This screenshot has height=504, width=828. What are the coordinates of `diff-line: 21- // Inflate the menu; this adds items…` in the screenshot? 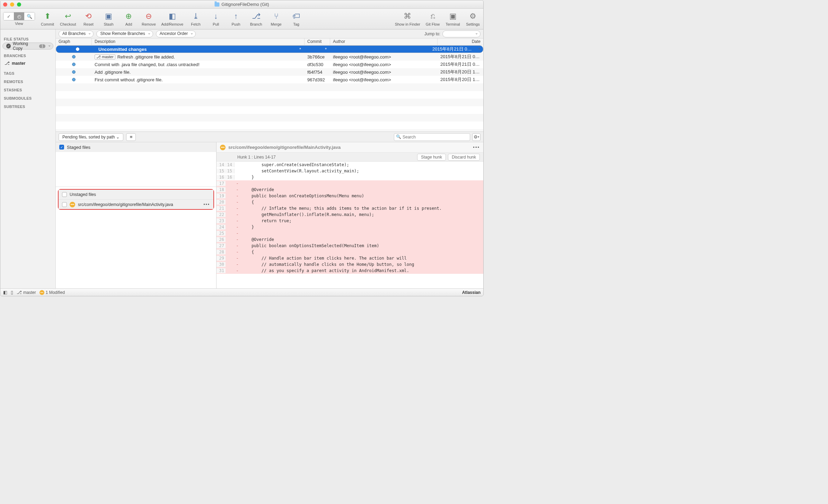 It's located at (350, 208).